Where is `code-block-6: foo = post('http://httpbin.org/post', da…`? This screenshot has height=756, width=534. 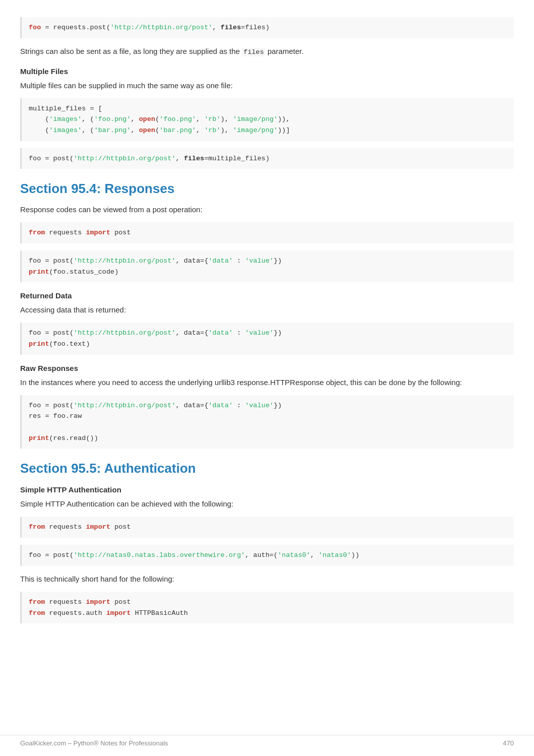 code-block-6: foo = post('http://httpbin.org/post', da… is located at coordinates (267, 339).